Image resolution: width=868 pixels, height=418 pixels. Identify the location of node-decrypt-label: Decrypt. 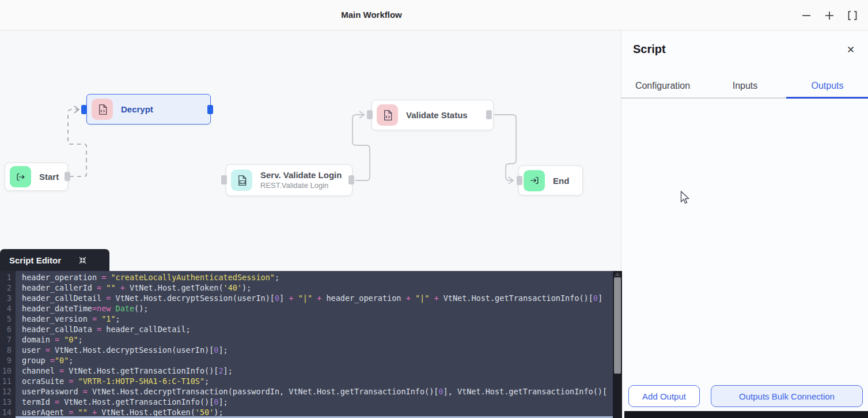
(137, 110).